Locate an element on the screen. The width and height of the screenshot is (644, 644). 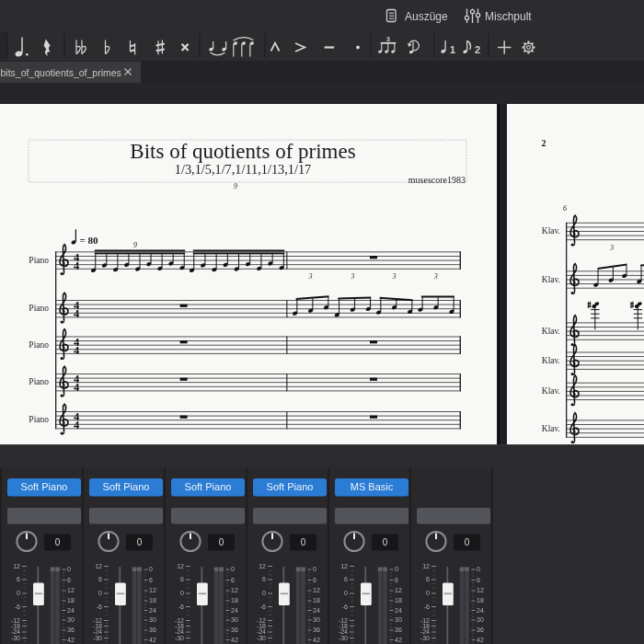
svg-text: = 80 is located at coordinates (90, 240).